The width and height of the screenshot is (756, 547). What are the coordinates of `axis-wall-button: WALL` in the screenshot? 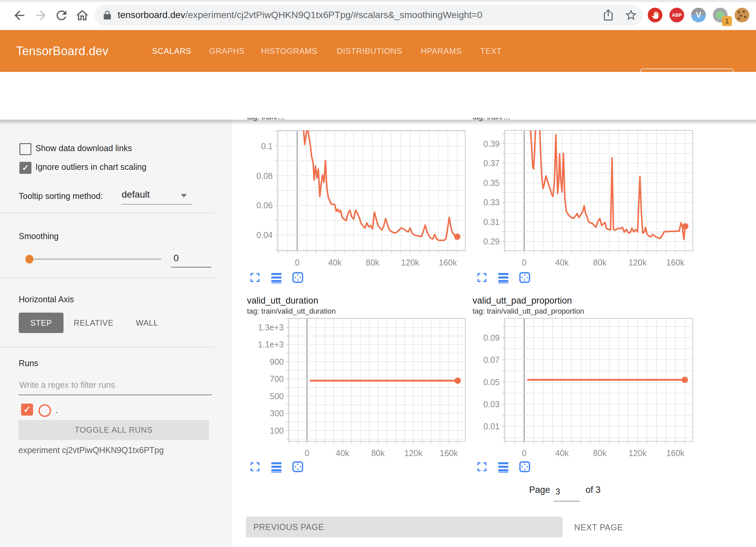 It's located at (147, 323).